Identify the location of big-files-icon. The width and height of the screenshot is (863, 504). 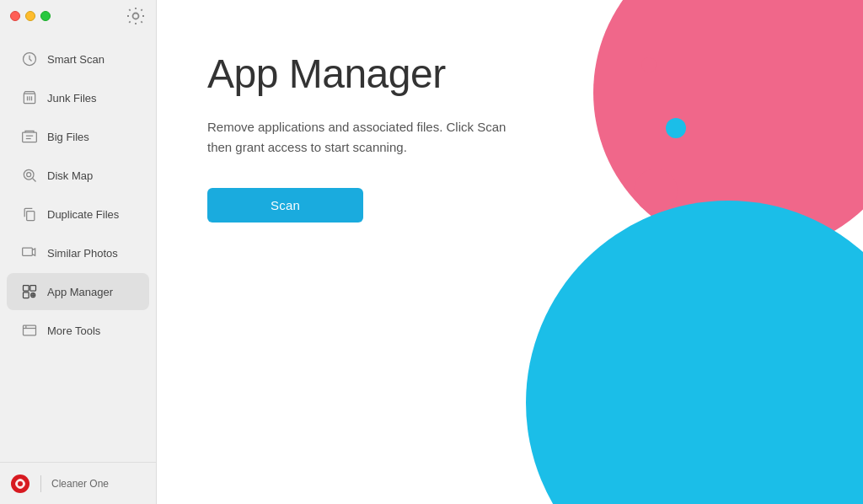
(29, 137).